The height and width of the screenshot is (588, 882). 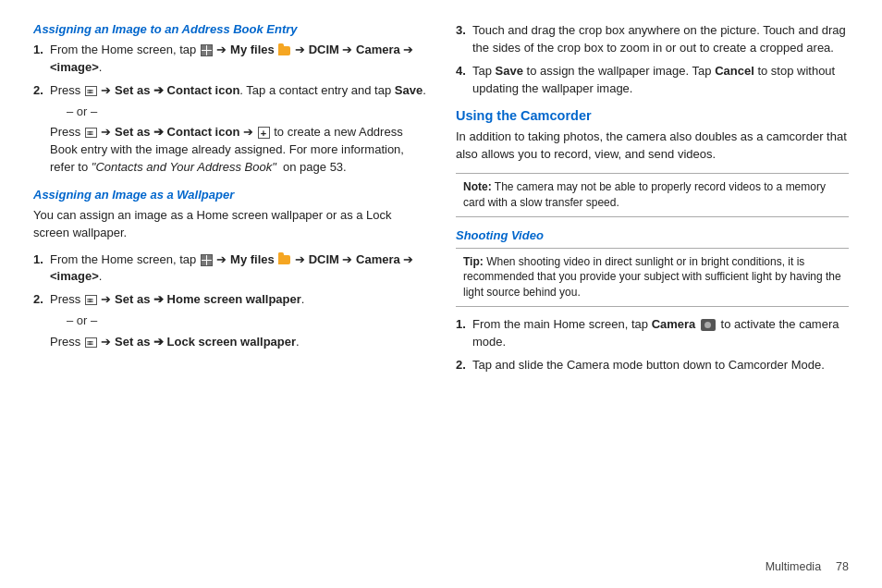 What do you see at coordinates (653, 195) in the screenshot?
I see `note-box: Note: The camera may not be able to prop…` at bounding box center [653, 195].